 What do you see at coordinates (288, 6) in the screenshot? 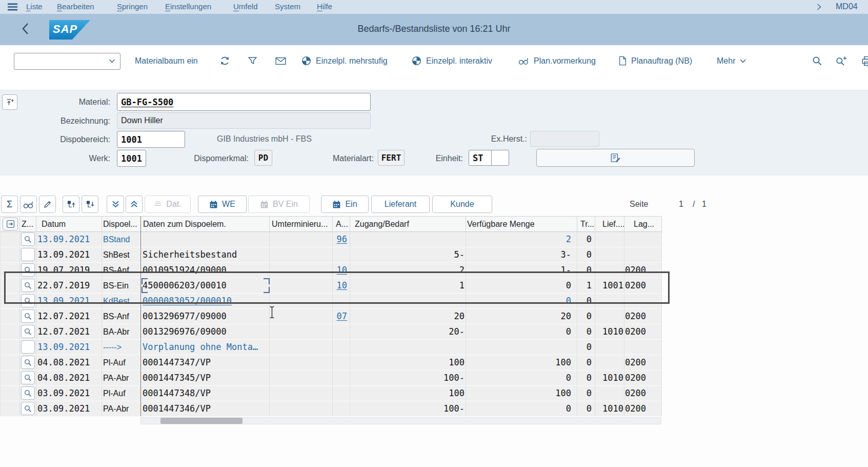
I see `menu-system: System` at bounding box center [288, 6].